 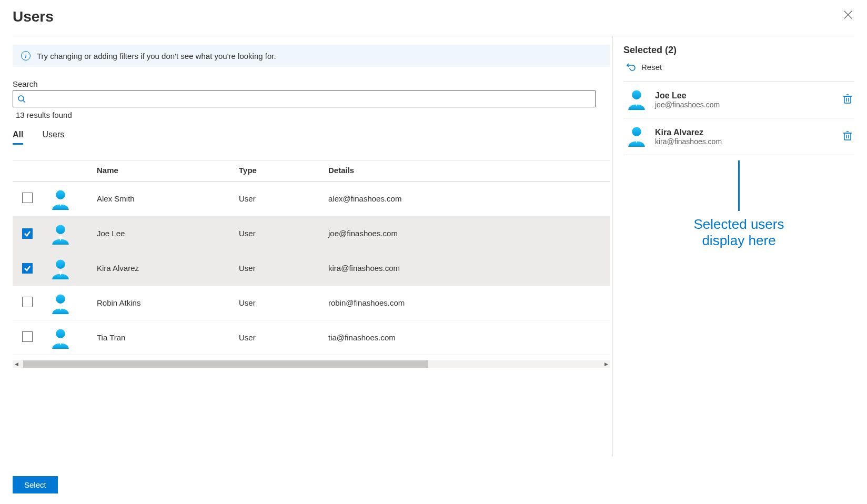 What do you see at coordinates (739, 51) in the screenshot?
I see `selected-header: Selected (2)` at bounding box center [739, 51].